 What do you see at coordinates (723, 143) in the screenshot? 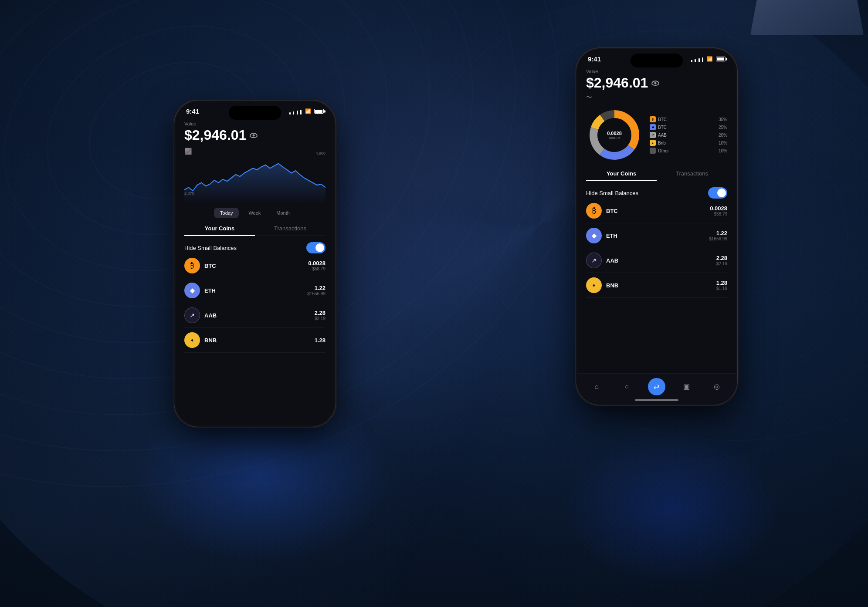
I see `legend-pct-bnb: 10%` at bounding box center [723, 143].